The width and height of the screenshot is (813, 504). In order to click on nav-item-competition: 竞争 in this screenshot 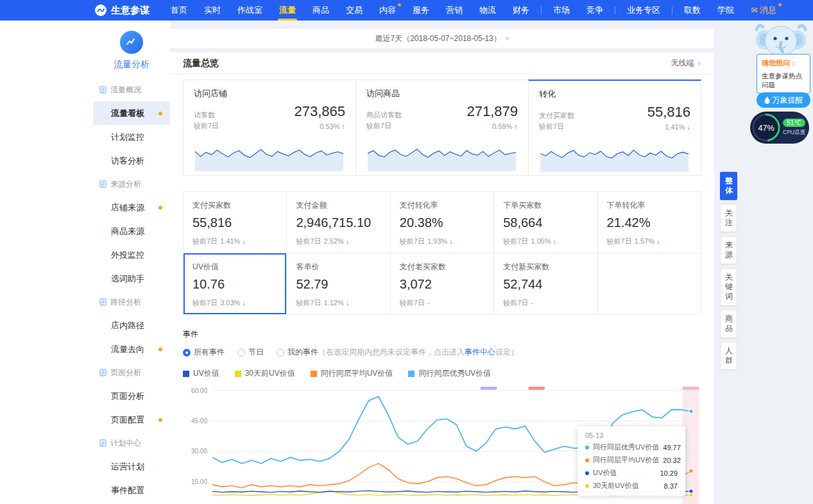, I will do `click(595, 10)`.